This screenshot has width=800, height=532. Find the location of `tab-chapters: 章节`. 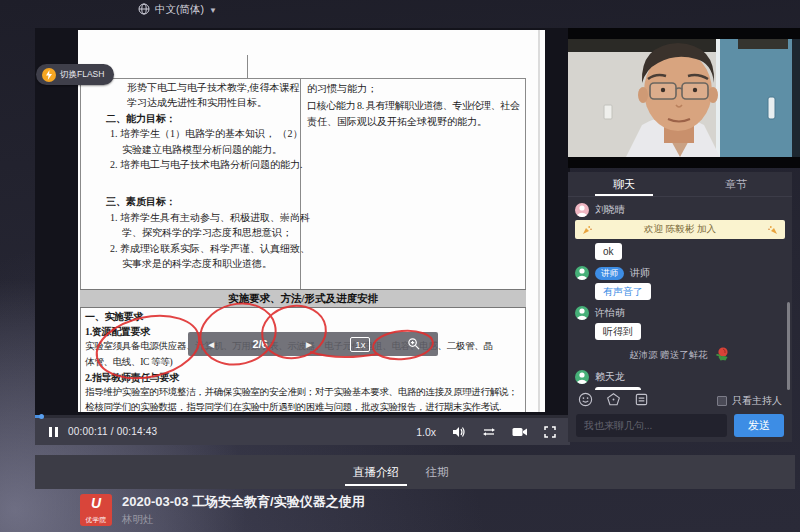

tab-chapters: 章节 is located at coordinates (736, 184).